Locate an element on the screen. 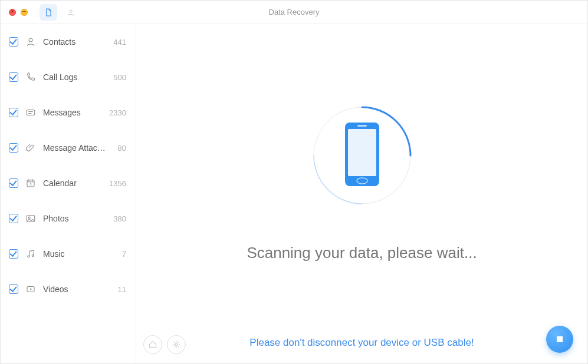 This screenshot has width=588, height=364. sidebar-item-count: 1356 is located at coordinates (118, 184).